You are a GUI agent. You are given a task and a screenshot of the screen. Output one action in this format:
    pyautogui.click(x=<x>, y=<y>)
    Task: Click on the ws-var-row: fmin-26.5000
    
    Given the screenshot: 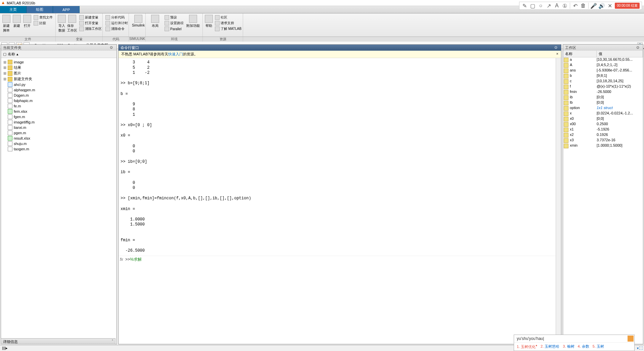 What is the action you would take?
    pyautogui.click(x=603, y=92)
    